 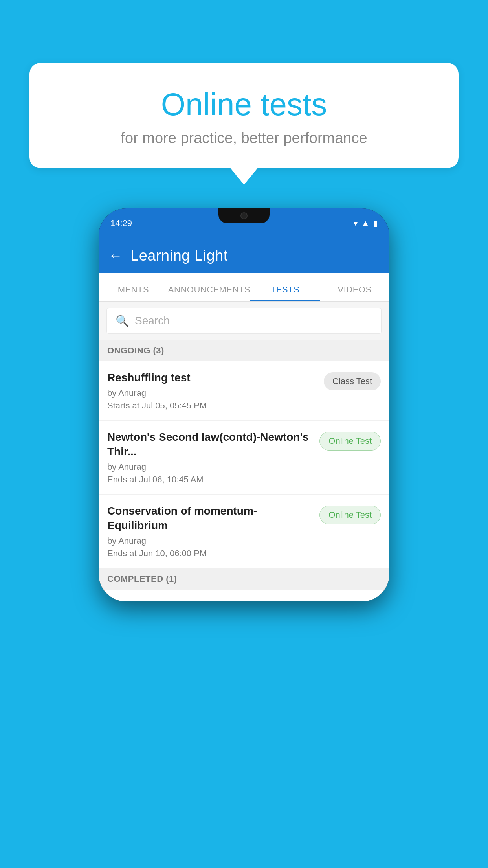 What do you see at coordinates (285, 293) in the screenshot?
I see `tab-tests: TESTS` at bounding box center [285, 293].